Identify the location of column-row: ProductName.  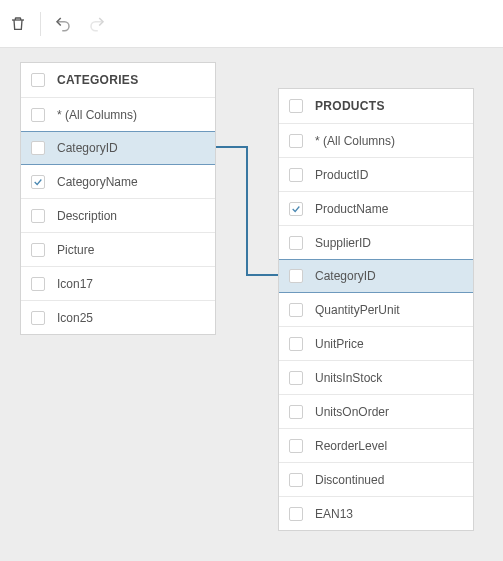
(376, 208).